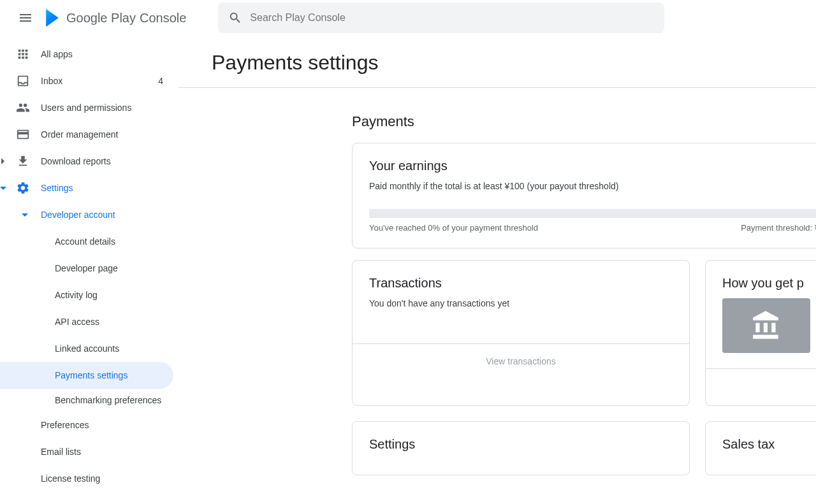 The image size is (816, 504). What do you see at coordinates (584, 196) in the screenshot?
I see `earnings-card: Your earnings Paid monthly if the total …` at bounding box center [584, 196].